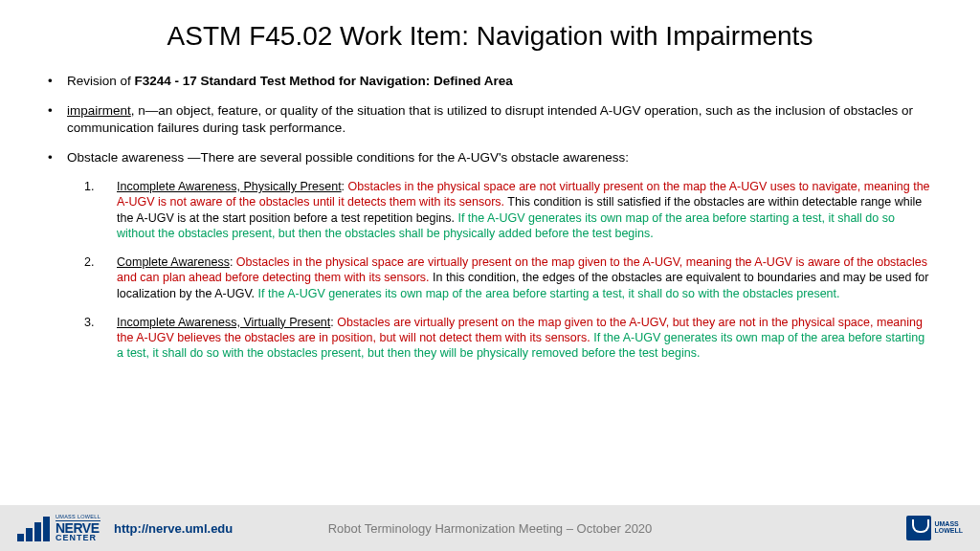  What do you see at coordinates (100, 210) in the screenshot?
I see `num-marker: 1.` at bounding box center [100, 210].